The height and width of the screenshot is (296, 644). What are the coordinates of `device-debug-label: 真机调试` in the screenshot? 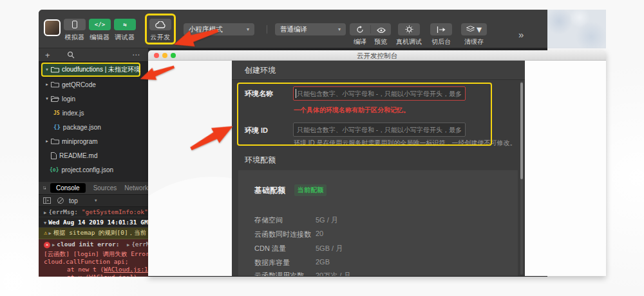 It's located at (409, 42).